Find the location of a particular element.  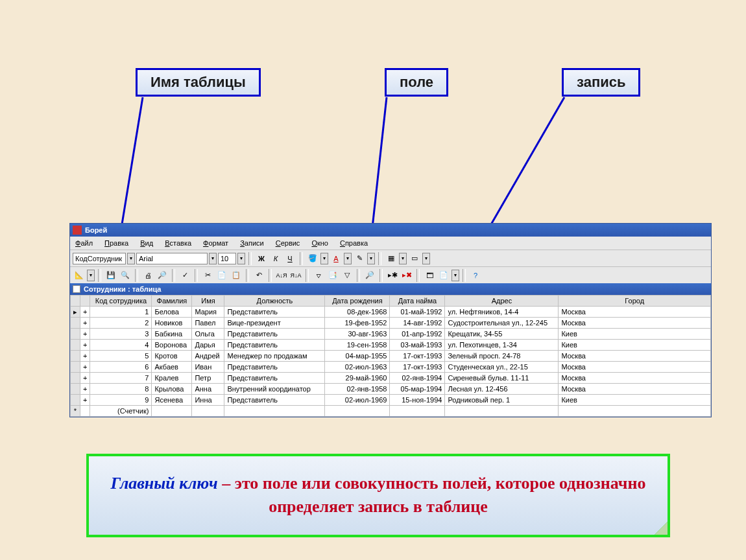

font-color-button: A is located at coordinates (336, 259).